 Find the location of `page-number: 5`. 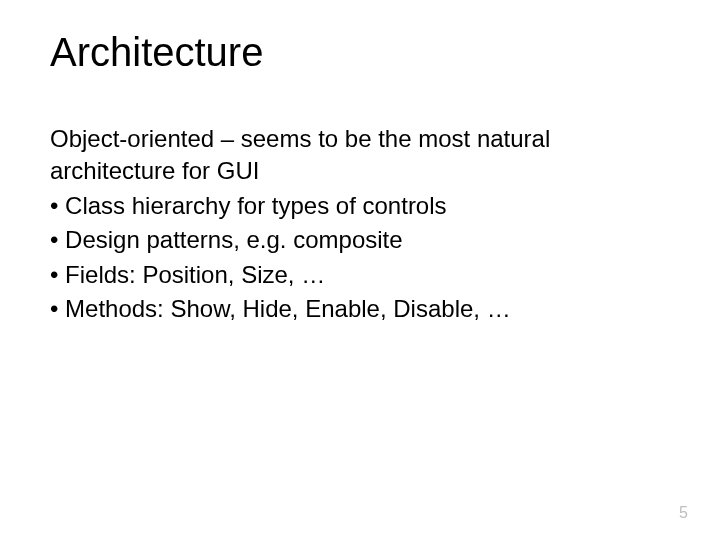

page-number: 5 is located at coordinates (684, 513).